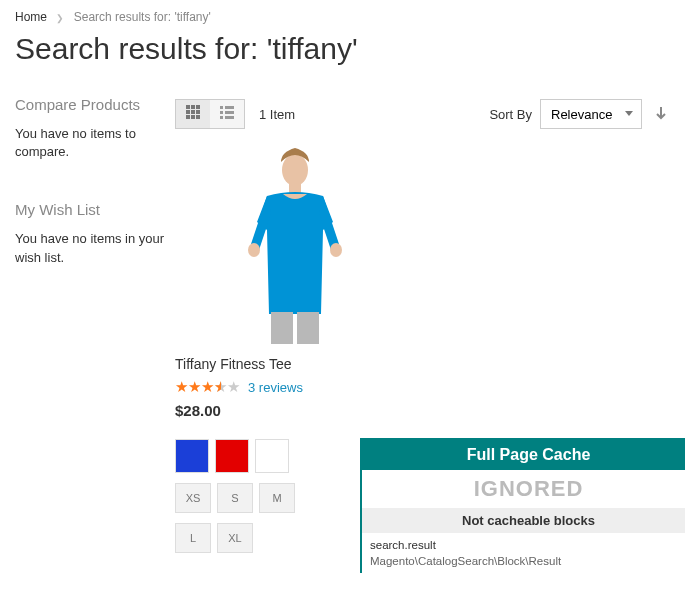  Describe the element at coordinates (208, 387) in the screenshot. I see `rating-stars: ★ ★ ★ ★ ★` at that location.